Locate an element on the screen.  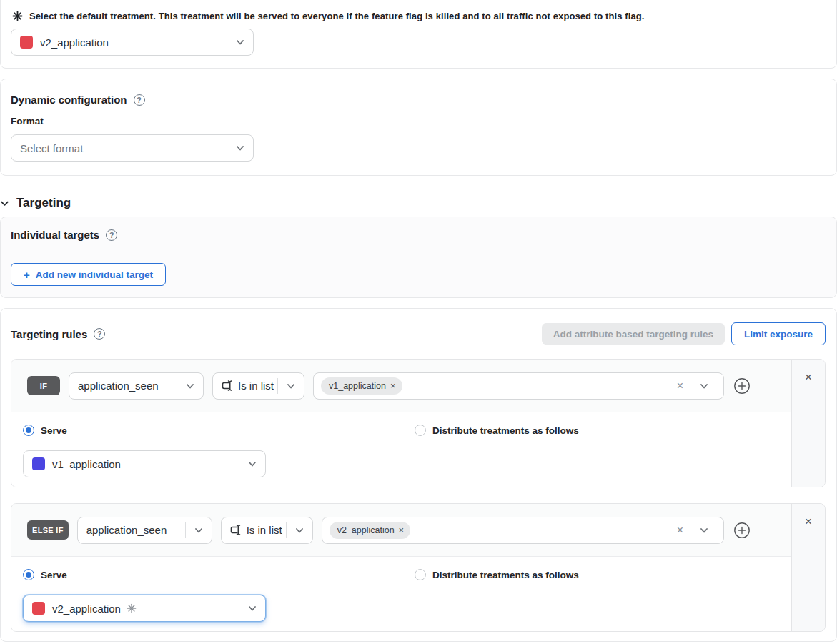
condition-badge: IF is located at coordinates (44, 386).